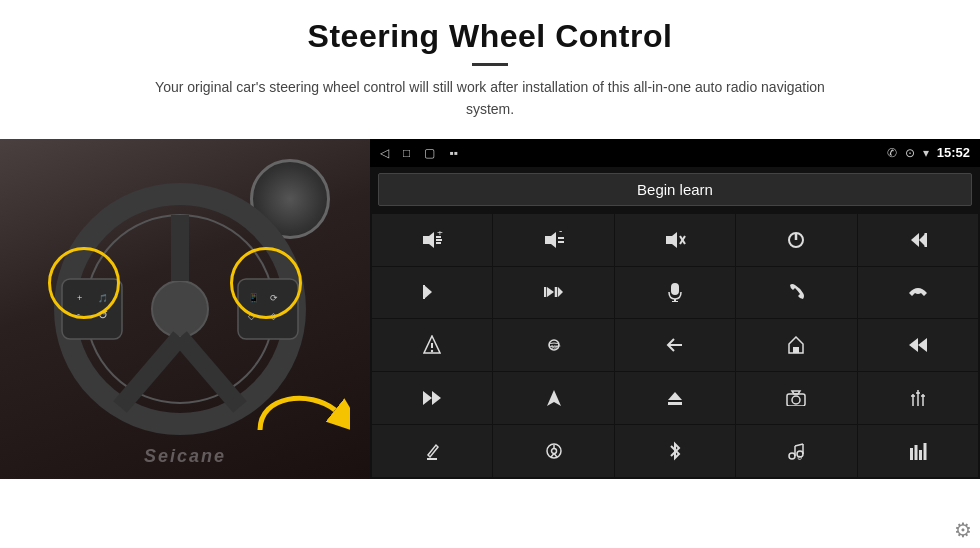 This screenshot has width=980, height=548. I want to click on power-button, so click(796, 240).